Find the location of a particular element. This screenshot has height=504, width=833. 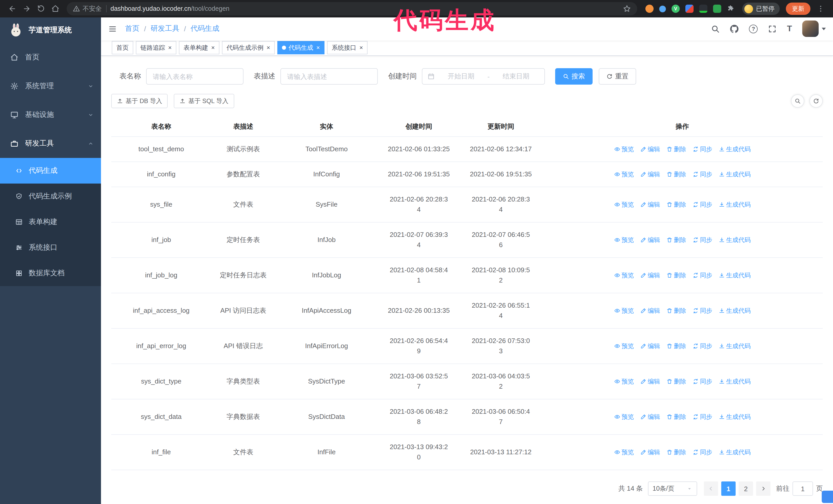

search-button: 搜索 is located at coordinates (574, 76).